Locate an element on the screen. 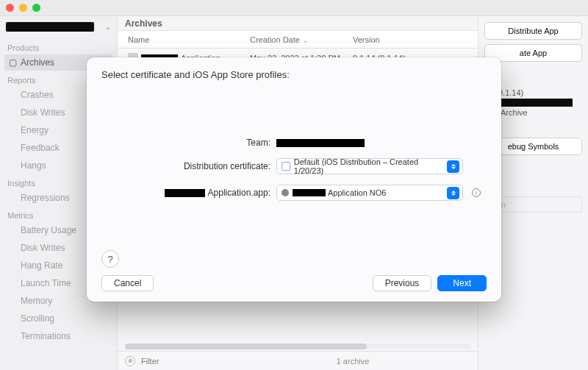  team-row: Team: is located at coordinates (294, 143).